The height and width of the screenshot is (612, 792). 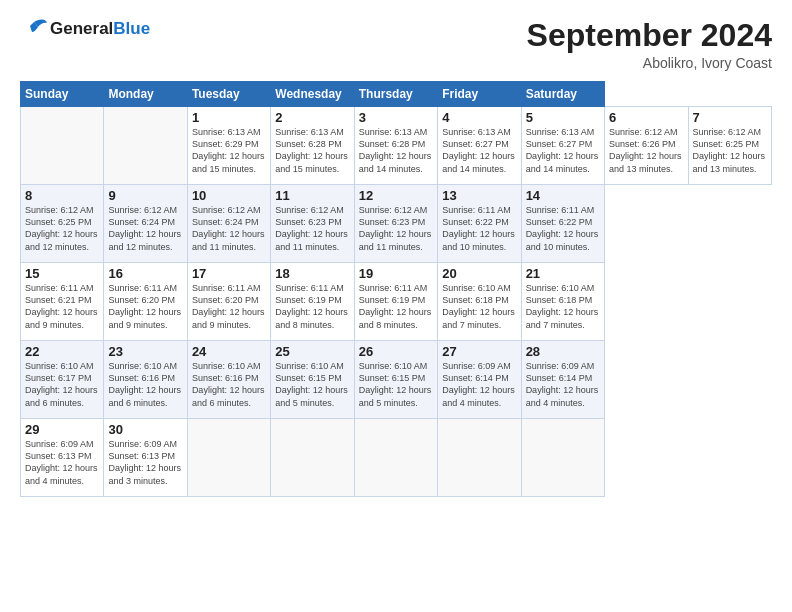 I want to click on day-number: 11, so click(x=312, y=196).